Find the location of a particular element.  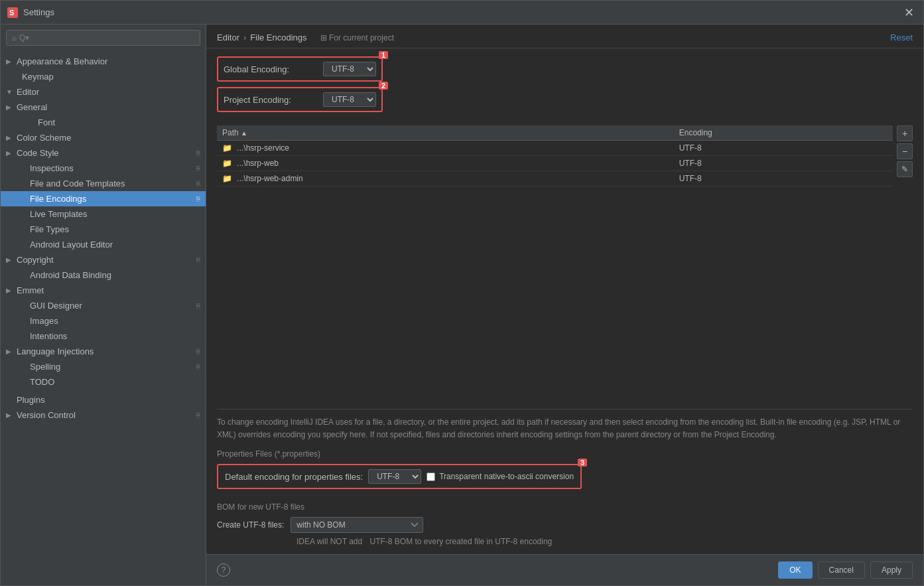

sidebar-item-label: Color Scheme is located at coordinates (44, 138).